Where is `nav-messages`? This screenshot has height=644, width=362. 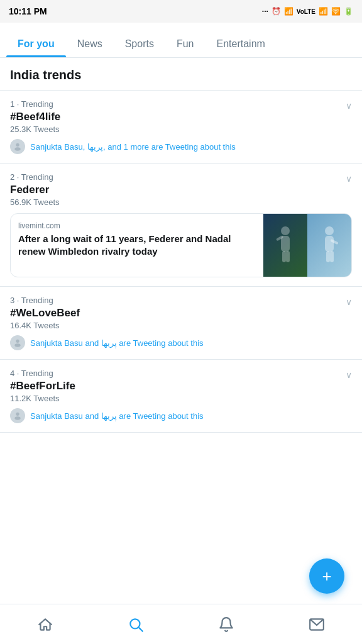 nav-messages is located at coordinates (317, 625).